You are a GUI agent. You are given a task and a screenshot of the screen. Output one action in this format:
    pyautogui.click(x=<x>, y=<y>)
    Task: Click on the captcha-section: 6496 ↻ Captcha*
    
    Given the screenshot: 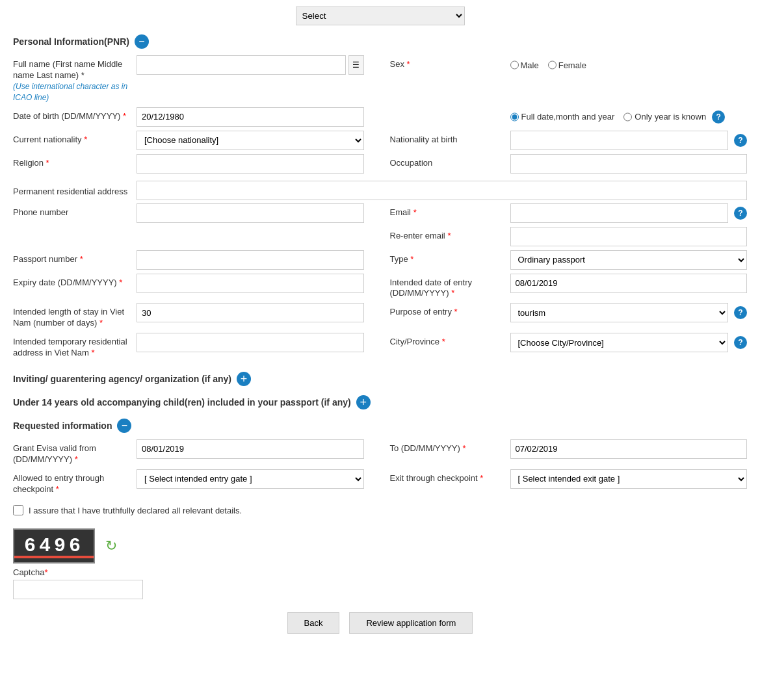 What is the action you would take?
    pyautogui.click(x=380, y=564)
    